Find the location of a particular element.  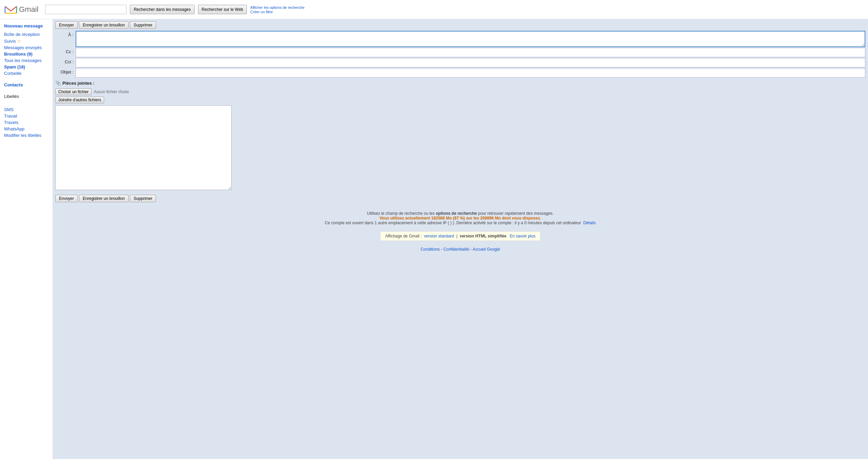

sidebar-item-whatsapp: WhatsApp is located at coordinates (26, 129).